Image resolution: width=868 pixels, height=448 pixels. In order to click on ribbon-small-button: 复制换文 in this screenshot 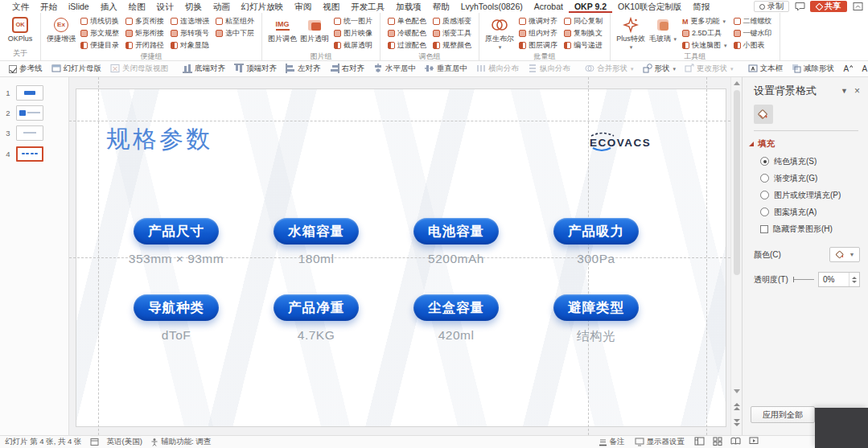, I will do `click(583, 34)`.